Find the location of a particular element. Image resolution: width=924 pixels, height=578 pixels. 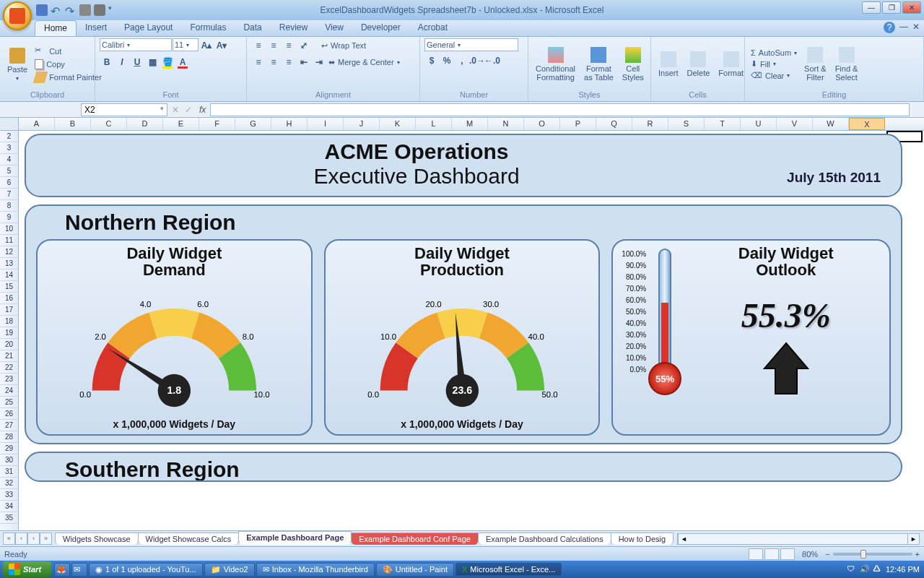

horizontal-scrollbar: ◄► is located at coordinates (798, 539).